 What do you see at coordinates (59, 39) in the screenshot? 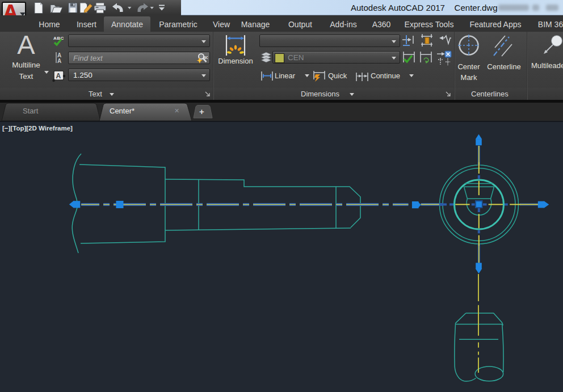
I see `svg-text: ABC` at bounding box center [59, 39].